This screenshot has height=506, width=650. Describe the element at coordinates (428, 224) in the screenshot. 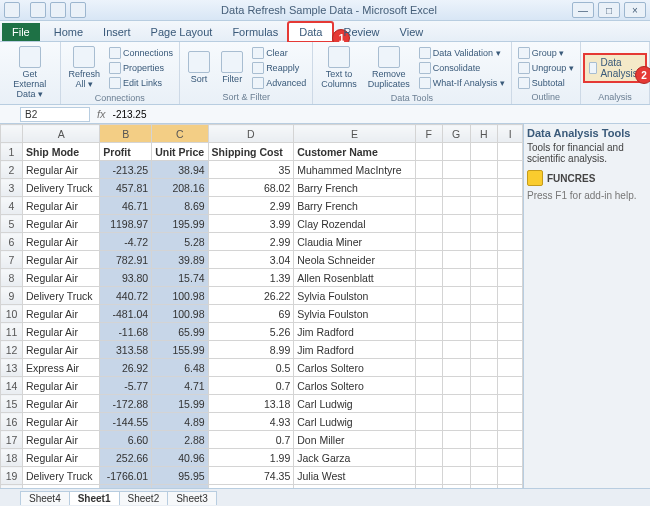

I see `cell-F5` at that location.